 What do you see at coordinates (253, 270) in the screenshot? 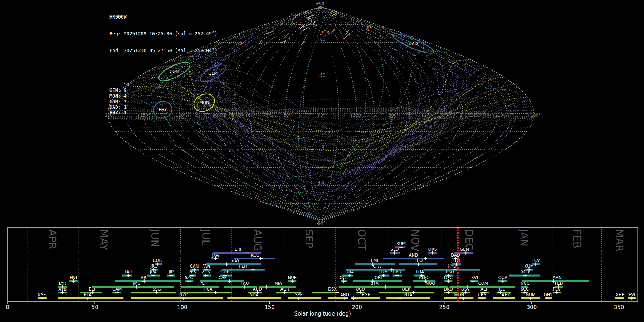
I see `peak-marker-PER` at bounding box center [253, 270].